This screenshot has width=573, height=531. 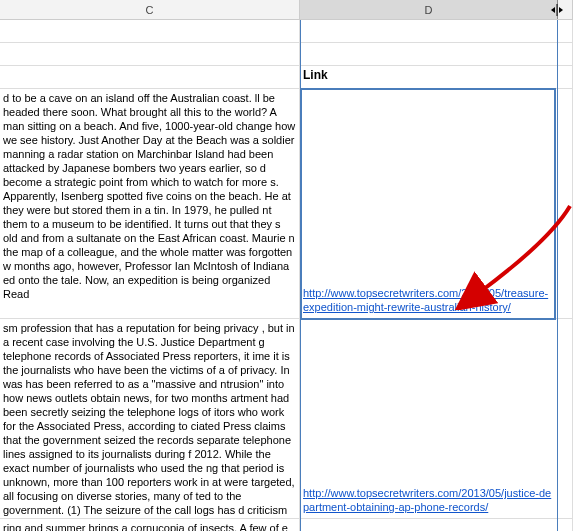 I want to click on link-column-label: Link, so click(x=316, y=75).